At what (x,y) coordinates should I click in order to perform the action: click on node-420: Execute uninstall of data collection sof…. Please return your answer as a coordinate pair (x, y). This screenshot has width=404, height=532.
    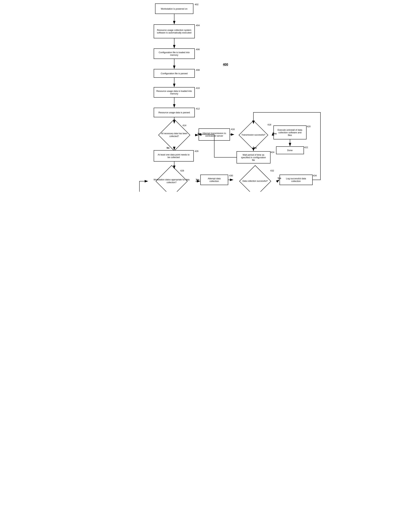
    Looking at the image, I should click on (290, 132).